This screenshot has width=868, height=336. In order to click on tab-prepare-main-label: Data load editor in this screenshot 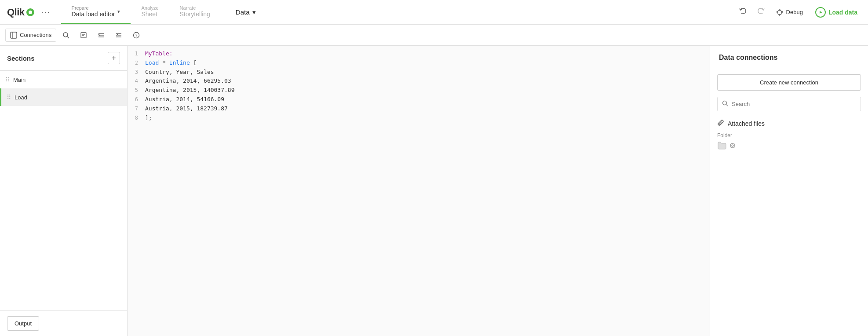, I will do `click(93, 14)`.